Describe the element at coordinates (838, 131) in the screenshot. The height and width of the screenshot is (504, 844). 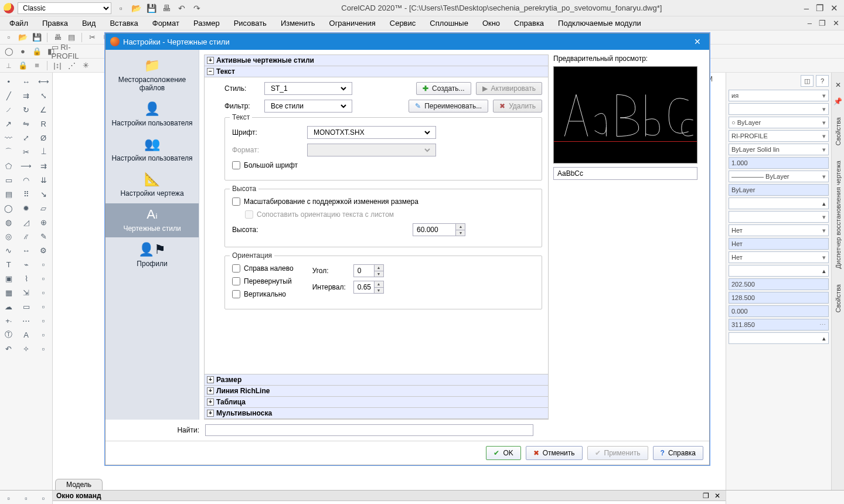
I see `vtab-properties: Свойства` at that location.